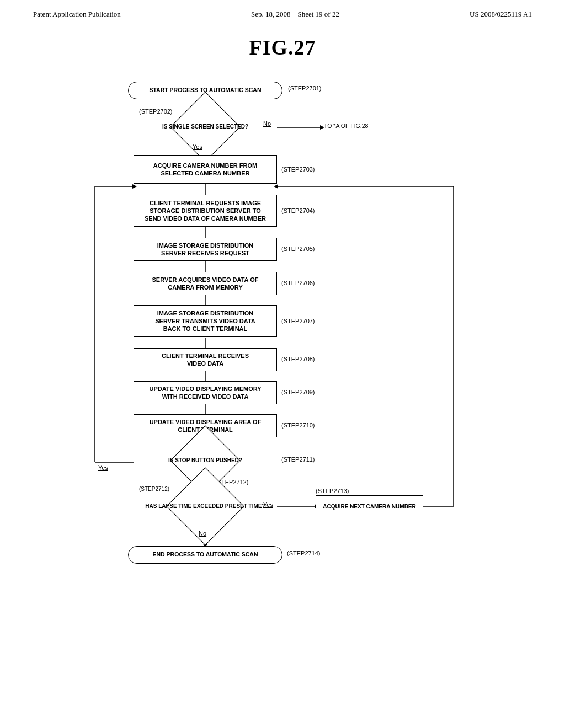 The width and height of the screenshot is (565, 728). Describe the element at coordinates (370, 506) in the screenshot. I see `step2713-box: ACQUIRE NEXT CAMERA NUMBER` at that location.